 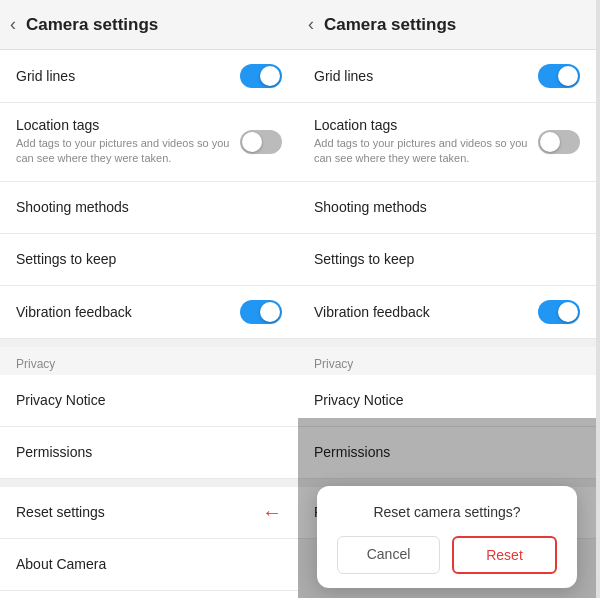 I want to click on list-item: Contact us, so click(x=149, y=594).